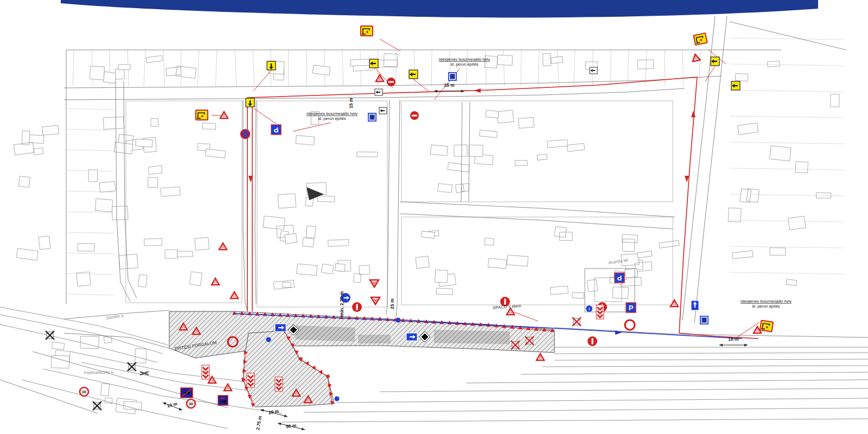 This screenshot has width=868, height=434. I want to click on dimension-label: 50 m, so click(291, 426).